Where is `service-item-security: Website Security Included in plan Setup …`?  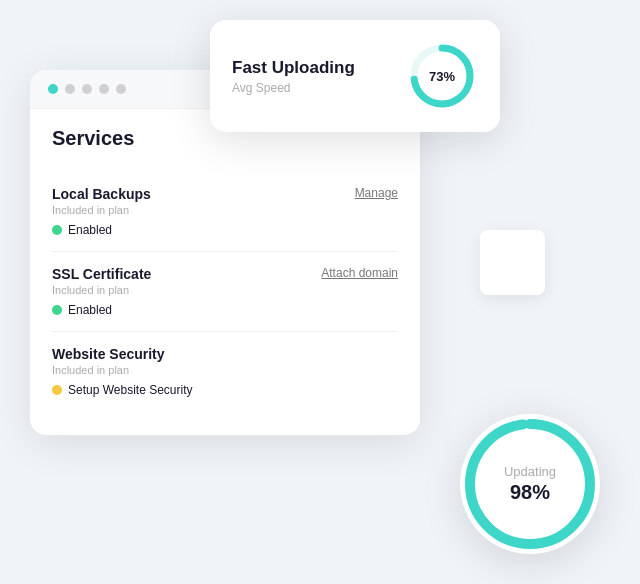
service-item-security: Website Security Included in plan Setup … is located at coordinates (225, 372).